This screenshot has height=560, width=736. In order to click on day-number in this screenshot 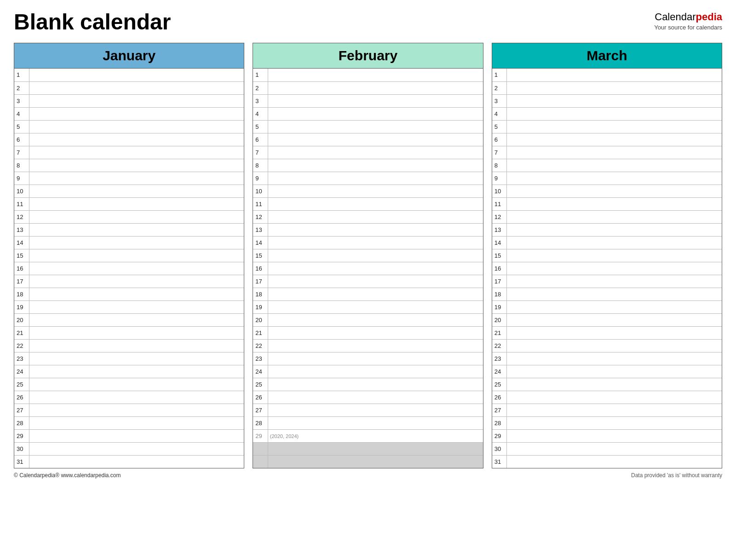, I will do `click(260, 462)`.